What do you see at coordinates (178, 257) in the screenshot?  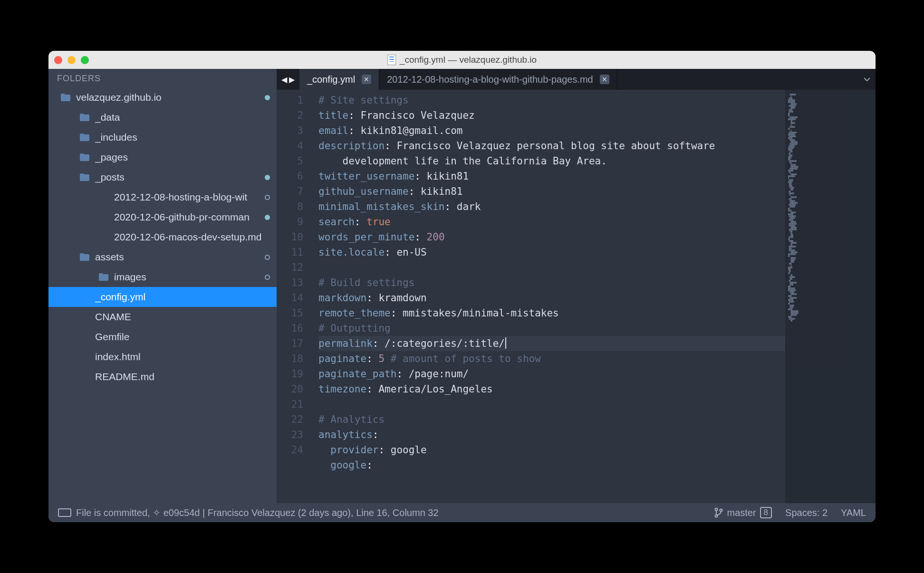 I see `tree-item-label: assets` at bounding box center [178, 257].